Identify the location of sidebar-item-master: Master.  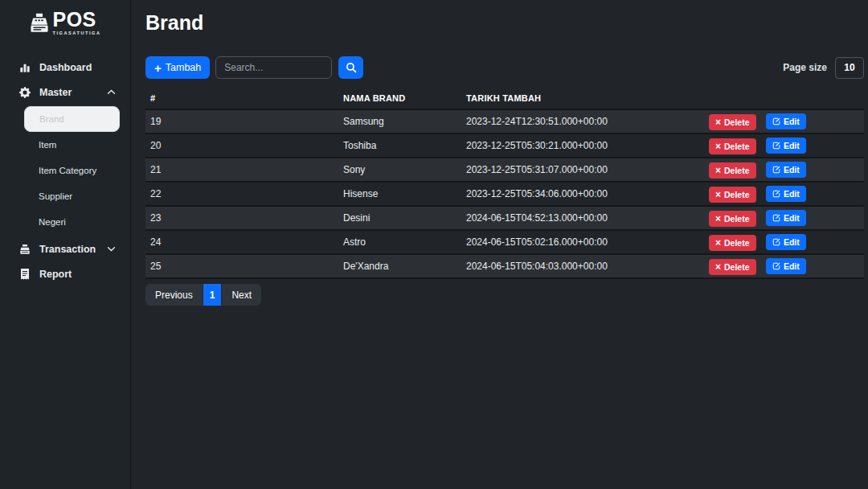
(65, 92).